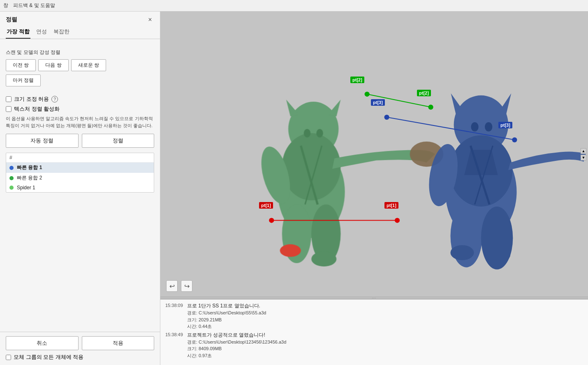 The image size is (588, 365). Describe the element at coordinates (227, 316) in the screenshot. I see `log-content-0: 프로 1단가 SS 1프로 열었습니다. 경로: C:\Users\User\D…` at that location.